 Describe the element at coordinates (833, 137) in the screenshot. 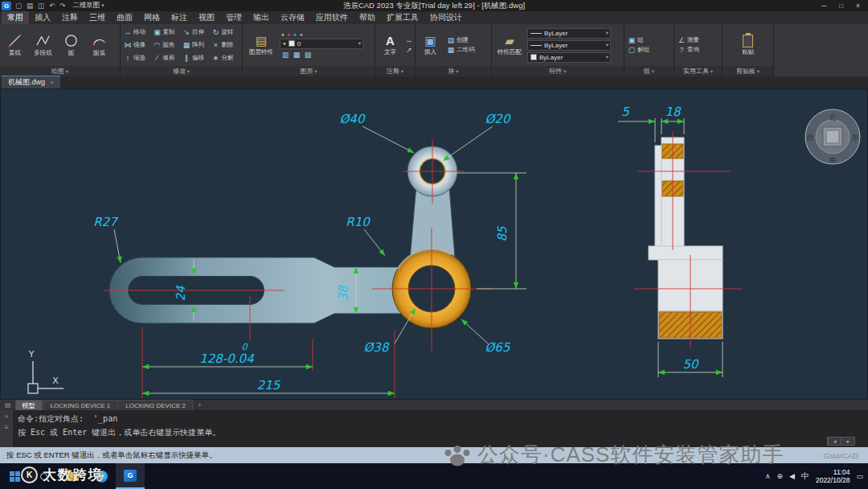

I see `view-compass: 北 南 西 东` at that location.